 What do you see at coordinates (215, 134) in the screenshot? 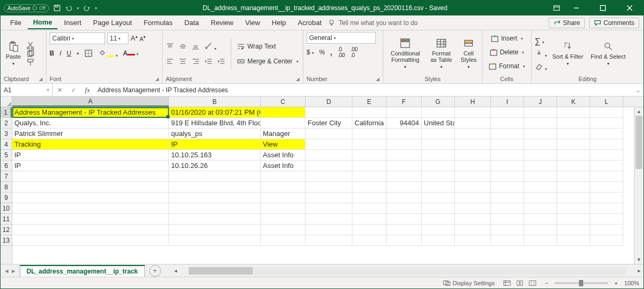
I see `cell: qualys_ps` at bounding box center [215, 134].